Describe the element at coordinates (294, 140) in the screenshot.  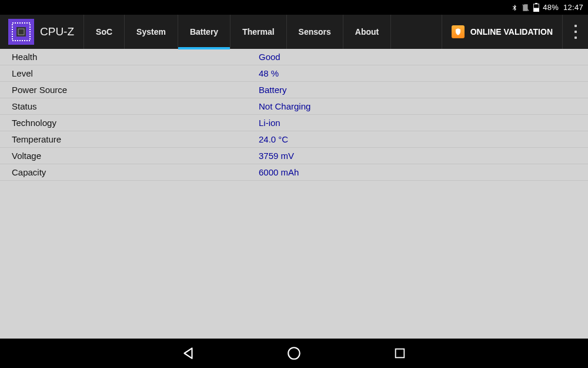
I see `table-row: Temperature 24.0 °C` at that location.